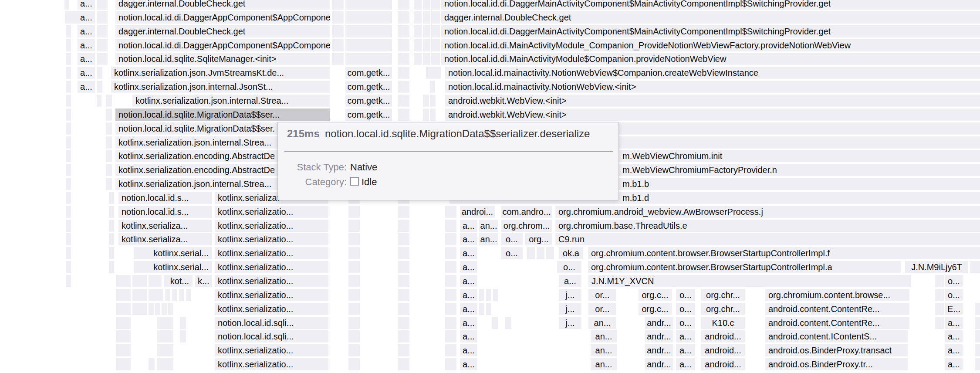 This screenshot has width=980, height=373. Describe the element at coordinates (659, 323) in the screenshot. I see `stack-frame: andr...` at that location.